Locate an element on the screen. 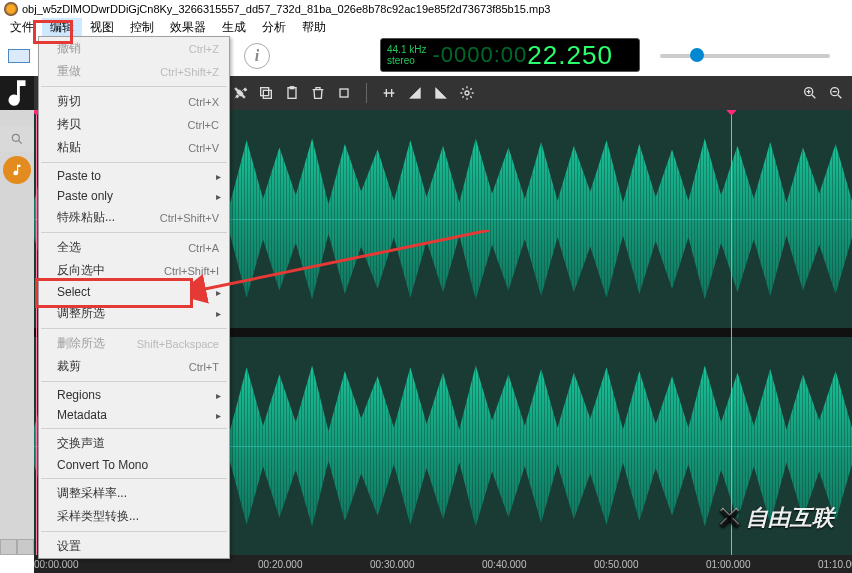 The height and width of the screenshot is (573, 852). menu-文件: 文件 is located at coordinates (22, 28).